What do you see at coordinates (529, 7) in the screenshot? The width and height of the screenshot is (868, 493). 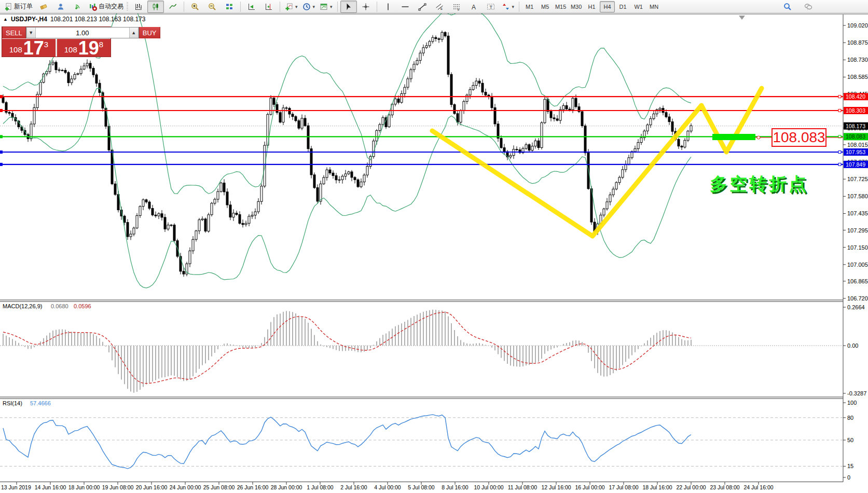 I see `timeframe-m1: M1` at bounding box center [529, 7].